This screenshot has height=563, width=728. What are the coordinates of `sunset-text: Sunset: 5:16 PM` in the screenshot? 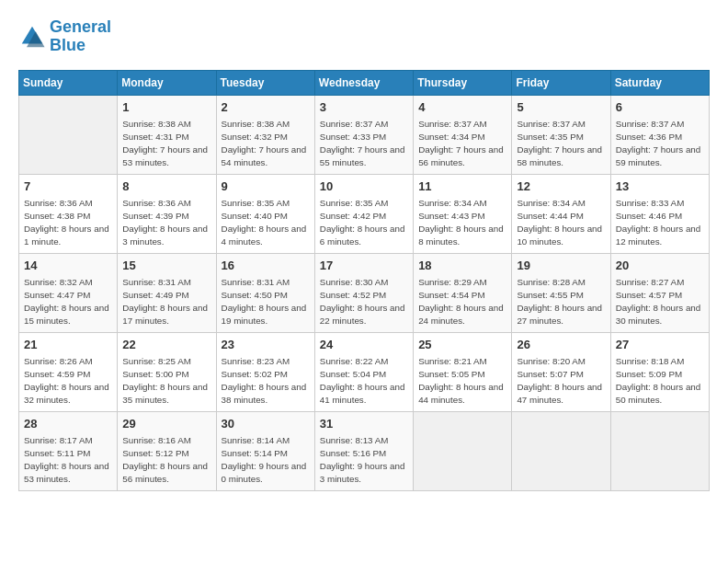 It's located at (364, 454).